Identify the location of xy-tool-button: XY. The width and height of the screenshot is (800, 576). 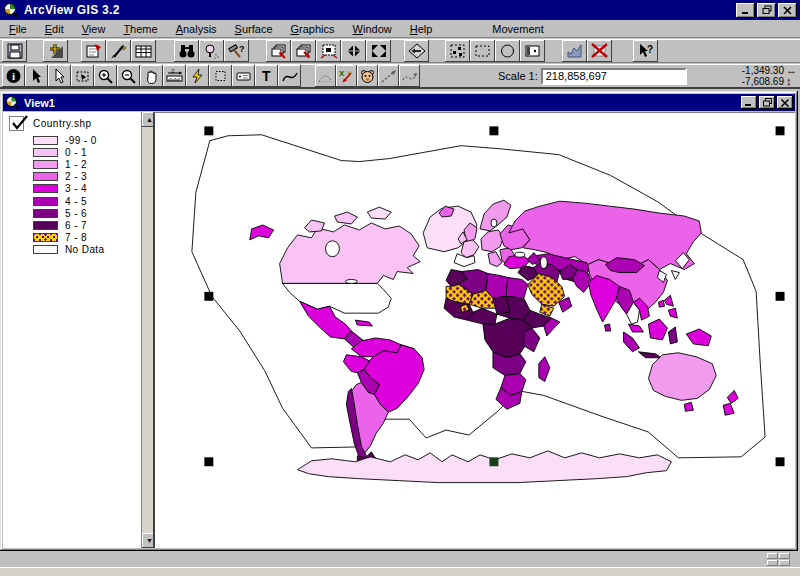
(346, 76).